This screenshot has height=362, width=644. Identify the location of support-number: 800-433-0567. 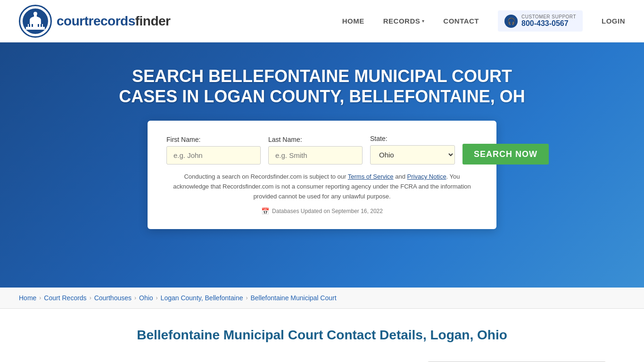
(549, 24).